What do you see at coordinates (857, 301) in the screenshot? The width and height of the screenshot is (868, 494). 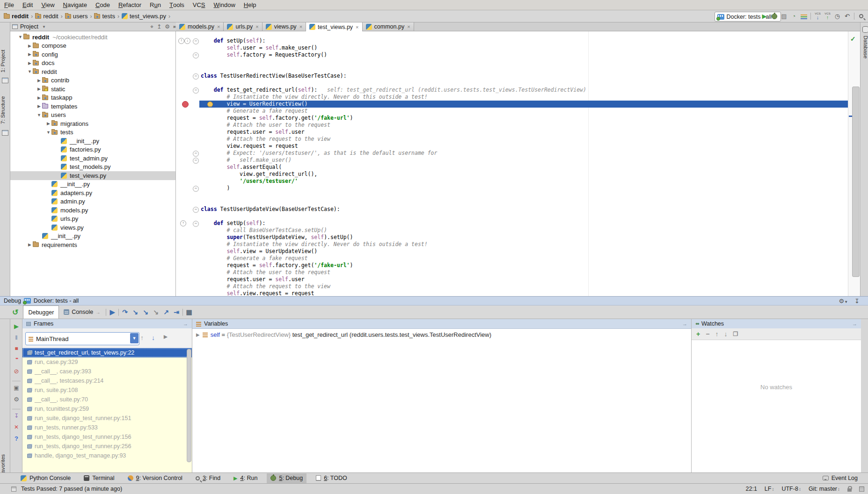 I see `hide-panel-icon: ↧` at bounding box center [857, 301].